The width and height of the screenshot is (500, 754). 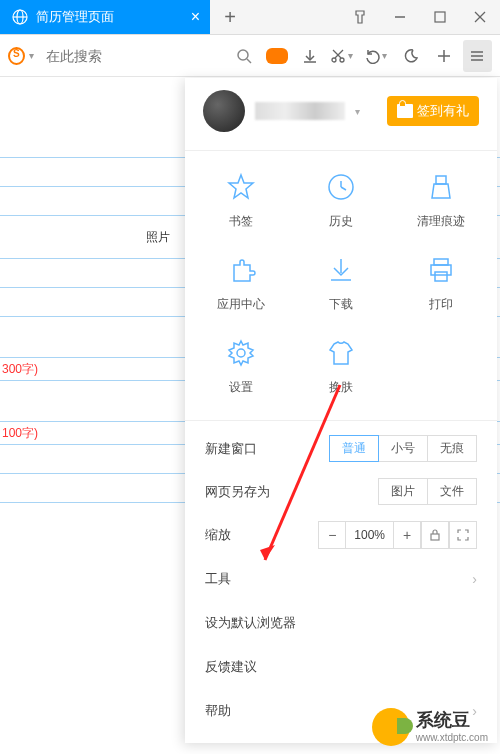 What do you see at coordinates (440, 18) in the screenshot?
I see `maximize-button` at bounding box center [440, 18].